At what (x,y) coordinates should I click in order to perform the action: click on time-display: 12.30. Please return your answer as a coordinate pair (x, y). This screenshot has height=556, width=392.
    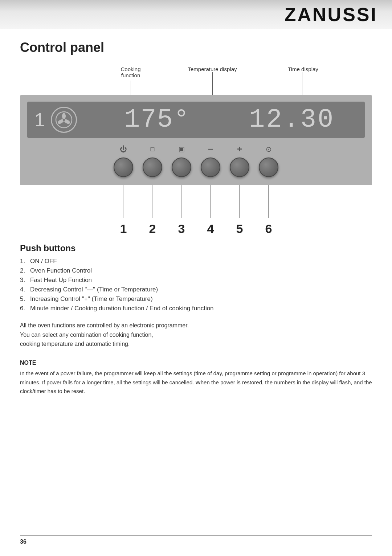
    Looking at the image, I should click on (292, 120).